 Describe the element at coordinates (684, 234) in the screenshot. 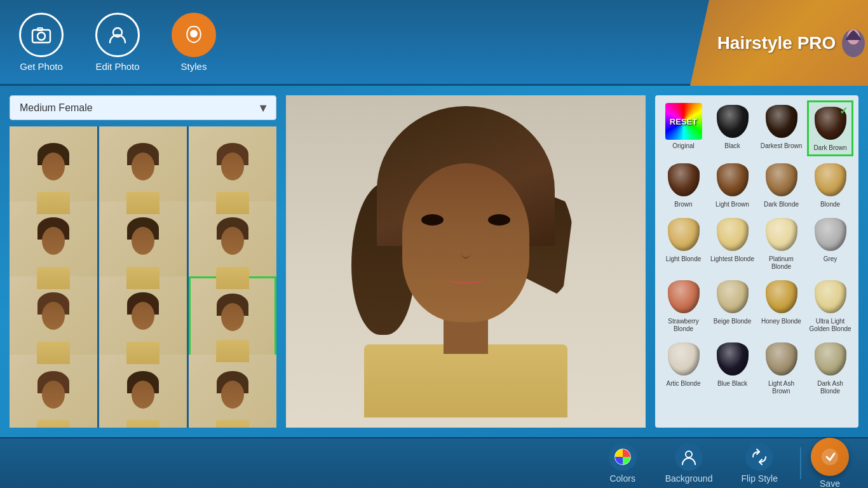

I see `color-swatch-light-blonde` at that location.